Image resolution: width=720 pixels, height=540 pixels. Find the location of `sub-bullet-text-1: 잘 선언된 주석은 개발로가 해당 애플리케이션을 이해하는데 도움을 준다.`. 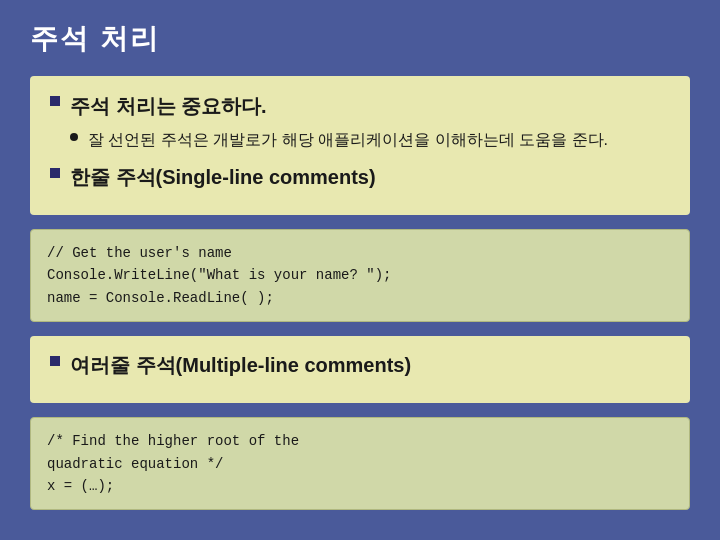

sub-bullet-text-1: 잘 선언된 주석은 개발로가 해당 애플리케이션을 이해하는데 도움을 준다. is located at coordinates (348, 140).